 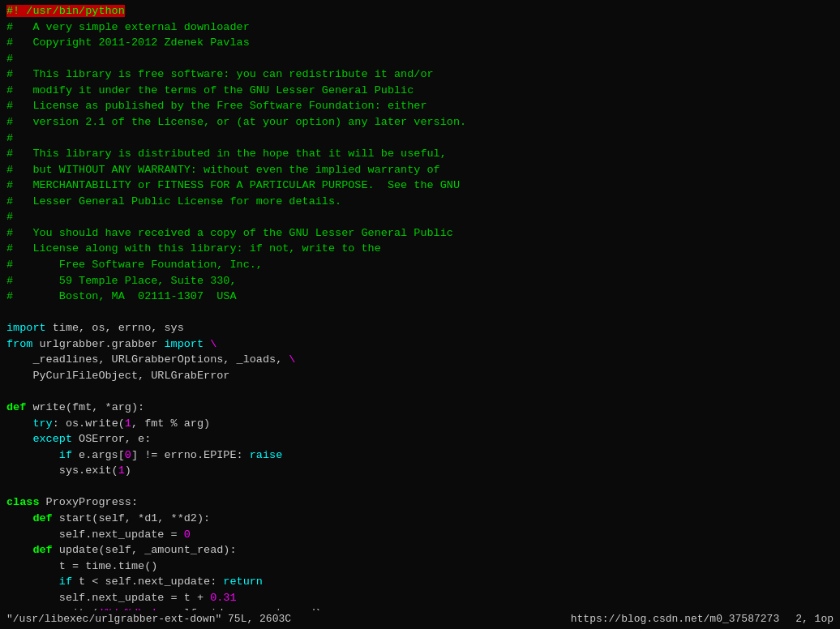 I want to click on line-11: # but WITHOUT ANY WARRANTY: without even…, so click(x=420, y=170).